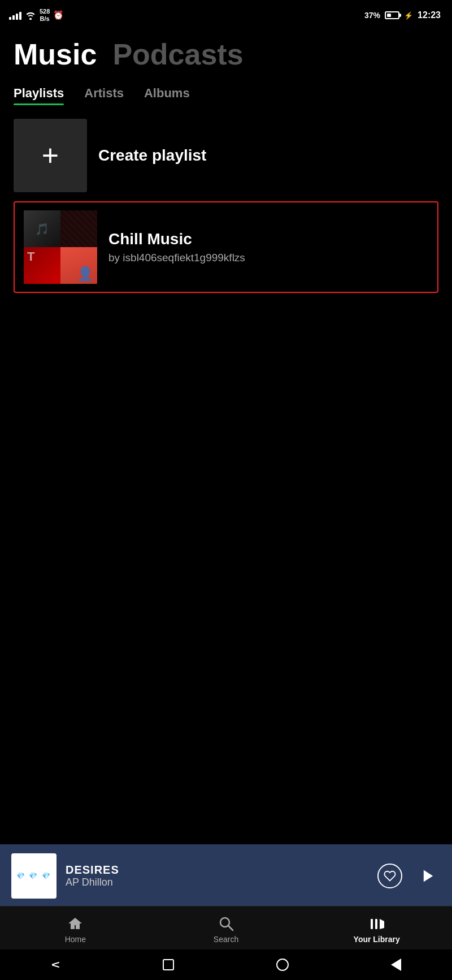 This screenshot has height=980, width=452. I want to click on plus-icon: +, so click(50, 156).